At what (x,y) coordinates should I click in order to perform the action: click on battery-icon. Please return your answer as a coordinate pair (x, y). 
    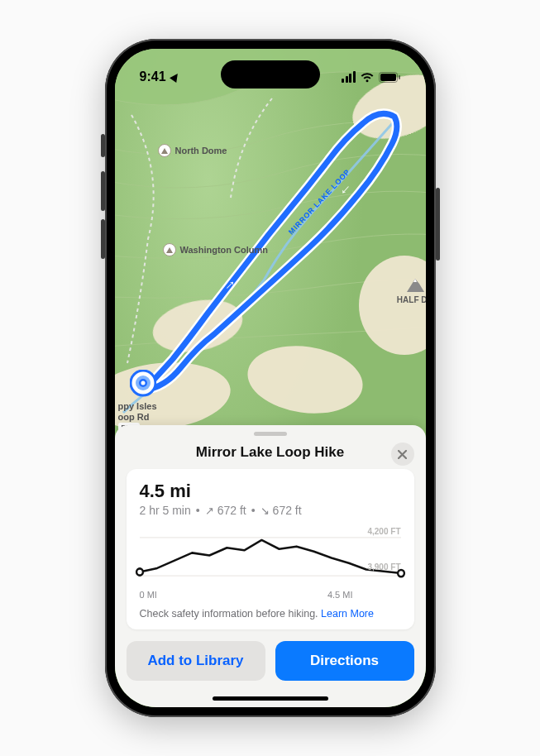
    Looking at the image, I should click on (390, 78).